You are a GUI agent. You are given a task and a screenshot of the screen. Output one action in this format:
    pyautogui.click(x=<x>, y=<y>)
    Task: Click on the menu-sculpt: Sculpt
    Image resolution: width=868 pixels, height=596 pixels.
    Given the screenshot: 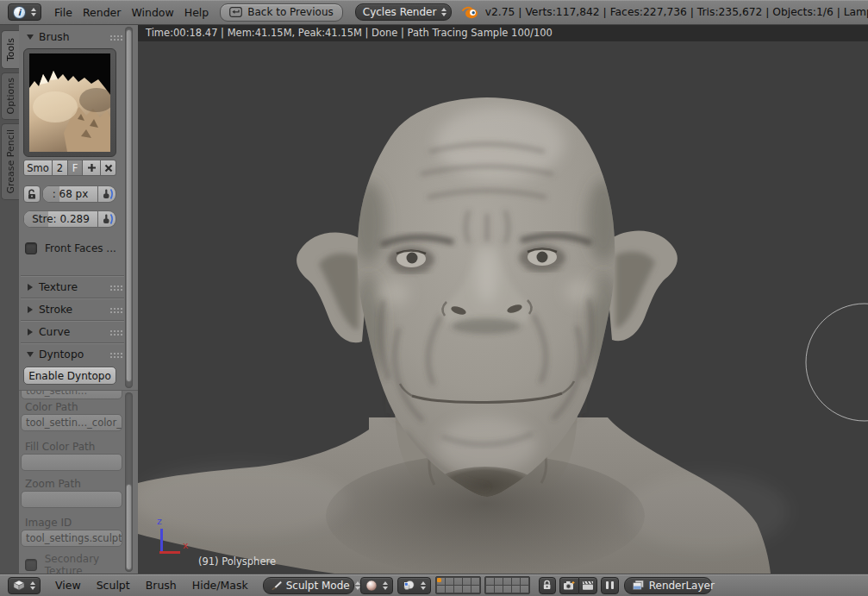 What is the action you would take?
    pyautogui.click(x=114, y=585)
    